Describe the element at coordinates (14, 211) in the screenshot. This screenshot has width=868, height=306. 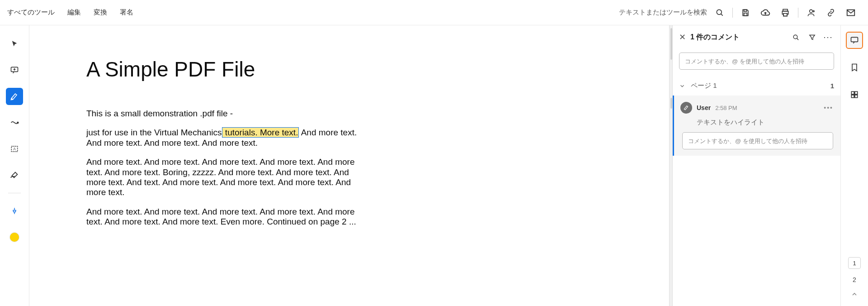
I see `pin-tool-icon` at that location.